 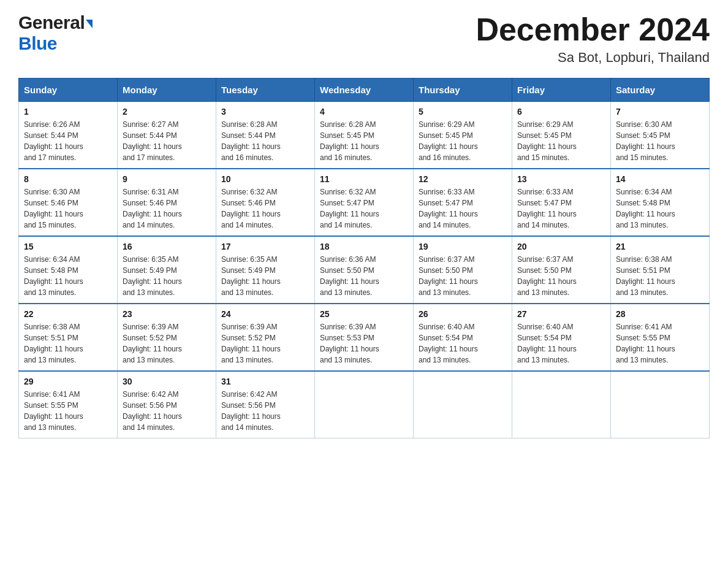 I want to click on header-tuesday: Tuesday, so click(x=266, y=90).